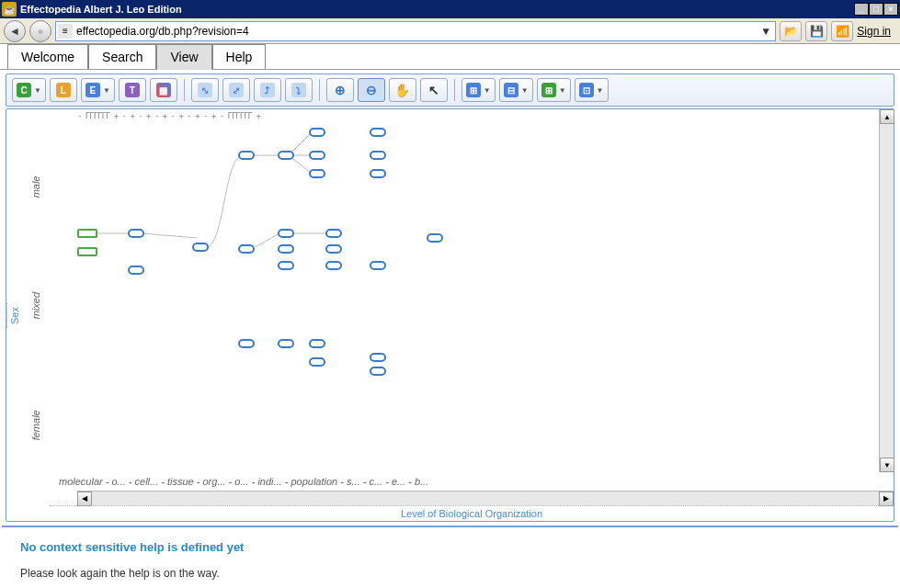 Image resolution: width=900 pixels, height=588 pixels. Describe the element at coordinates (36, 315) in the screenshot. I see `y-axis-ticks: male mixed female` at that location.